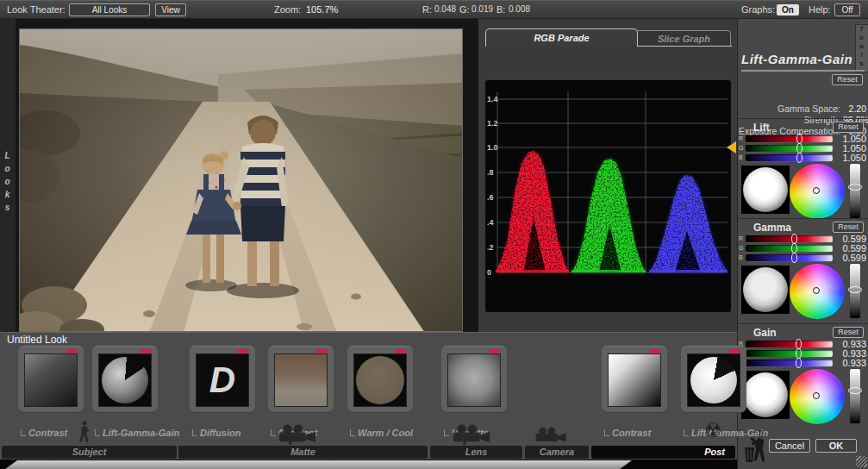  Describe the element at coordinates (862, 462) in the screenshot. I see `resize-grip` at that location.